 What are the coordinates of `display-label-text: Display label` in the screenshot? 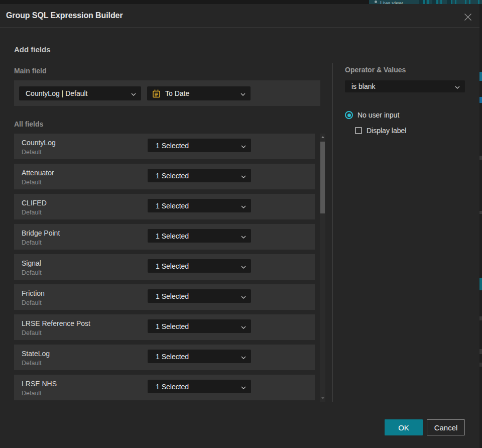 It's located at (387, 131).